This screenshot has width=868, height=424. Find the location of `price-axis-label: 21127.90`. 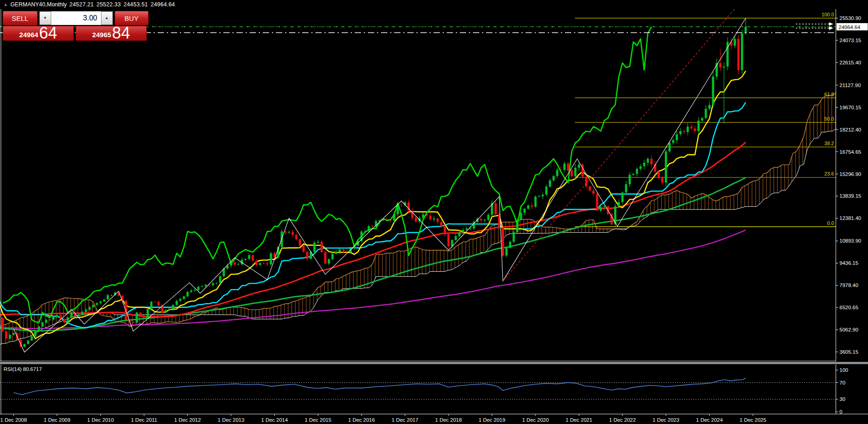

price-axis-label: 21127.90 is located at coordinates (850, 85).